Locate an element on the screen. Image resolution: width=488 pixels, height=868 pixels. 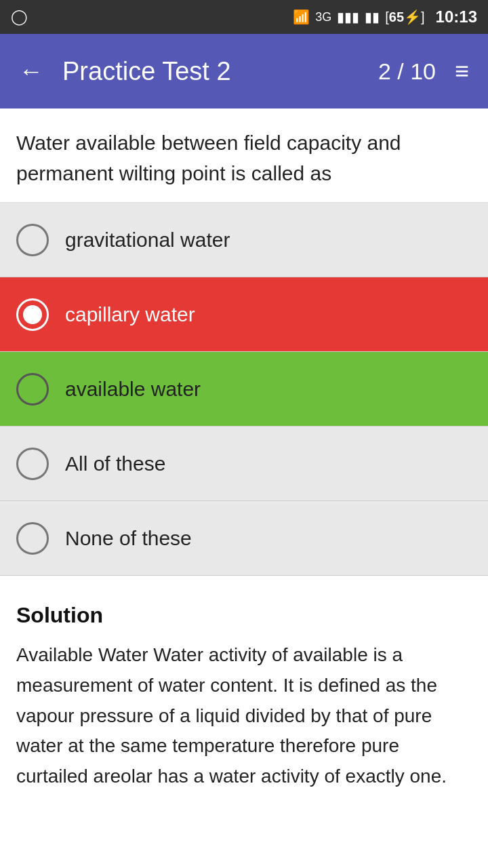
option-label-available: available water is located at coordinates (133, 389).